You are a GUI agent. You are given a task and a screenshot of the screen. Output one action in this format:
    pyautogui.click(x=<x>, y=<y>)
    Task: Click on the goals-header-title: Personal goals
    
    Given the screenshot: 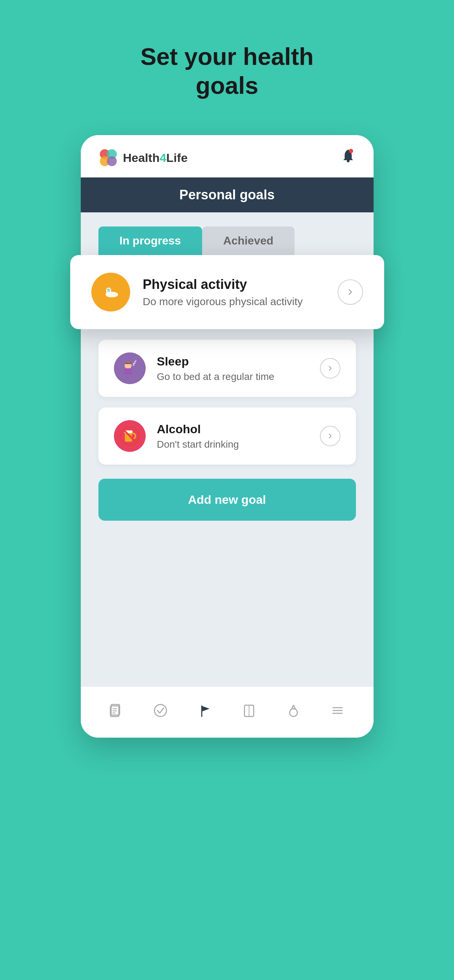 What is the action you would take?
    pyautogui.click(x=227, y=195)
    